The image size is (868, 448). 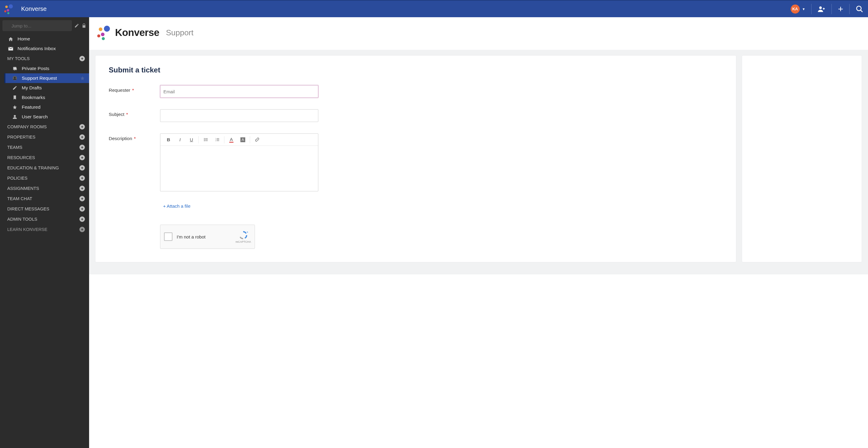 I want to click on sidebar-section-direct-messages: DIRECT MESSAGES +, so click(x=44, y=209).